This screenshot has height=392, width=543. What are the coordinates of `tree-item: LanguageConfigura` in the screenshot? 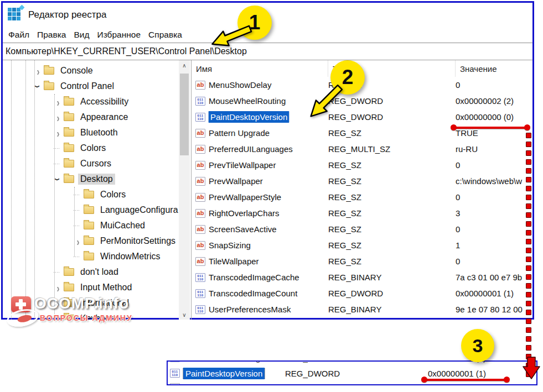 It's located at (92, 210).